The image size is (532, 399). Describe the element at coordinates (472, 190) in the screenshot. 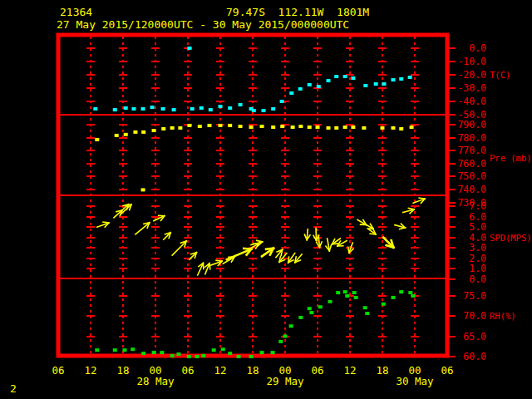

I see `pressure-tick-label: 740.0` at that location.